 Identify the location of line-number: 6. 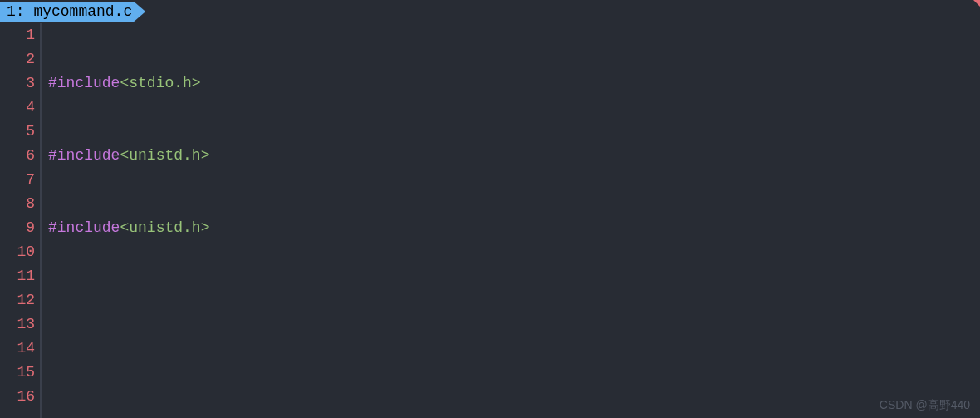
(17, 156).